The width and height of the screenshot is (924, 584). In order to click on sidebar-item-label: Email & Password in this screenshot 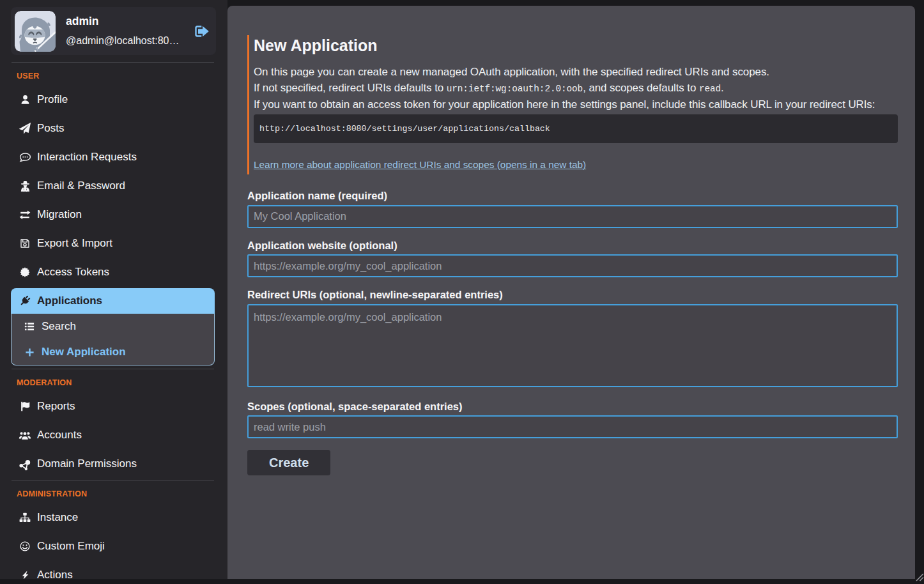, I will do `click(81, 186)`.